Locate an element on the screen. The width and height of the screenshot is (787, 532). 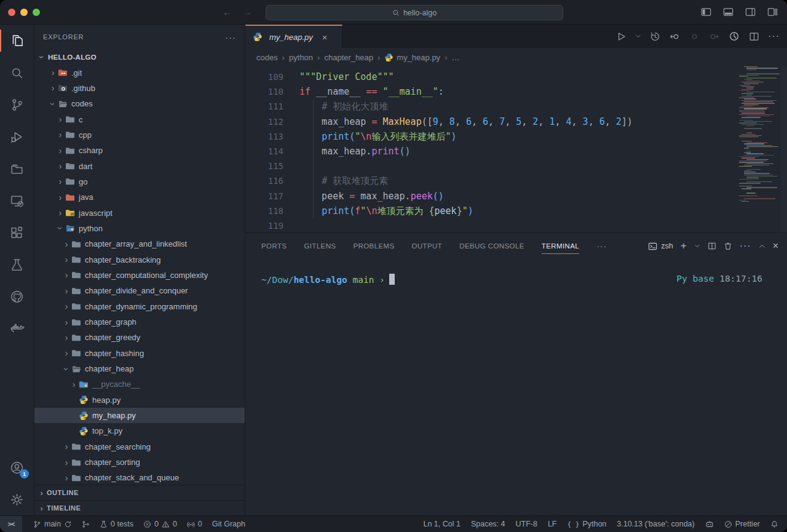
run-python-file-icon is located at coordinates (621, 37).